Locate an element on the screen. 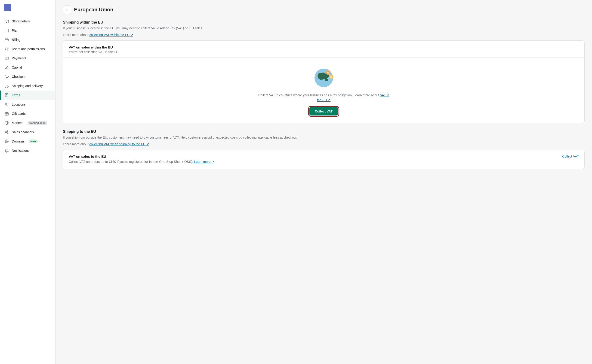 The image size is (592, 364). shipping-to-section: Shipping to the EU If you ship from outs… is located at coordinates (324, 149).